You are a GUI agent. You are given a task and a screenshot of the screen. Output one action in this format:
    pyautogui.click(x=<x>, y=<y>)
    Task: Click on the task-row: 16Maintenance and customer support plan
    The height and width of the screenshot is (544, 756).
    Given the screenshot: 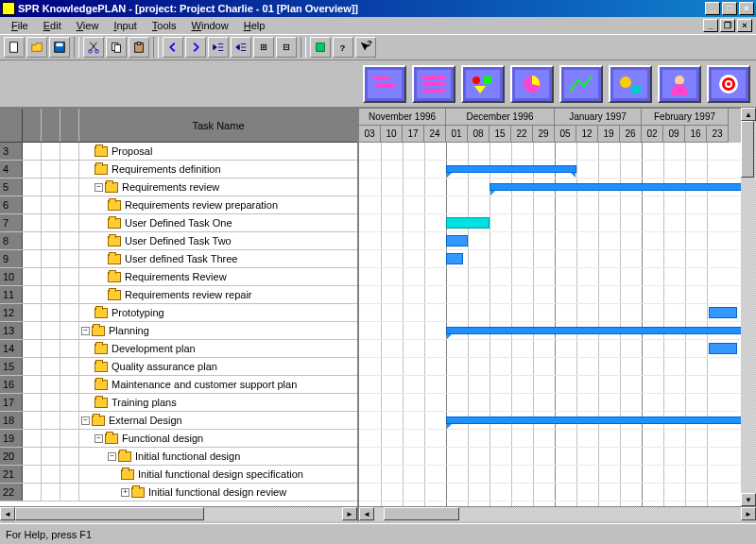 What is the action you would take?
    pyautogui.click(x=179, y=385)
    